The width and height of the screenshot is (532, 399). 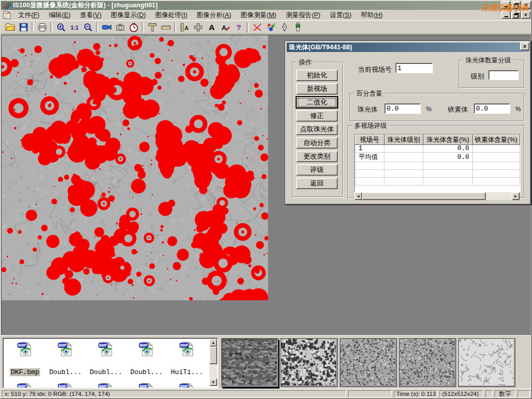 What do you see at coordinates (321, 48) in the screenshot?
I see `dialog-title: 珠光体(GB/T9441-88)` at bounding box center [321, 48].